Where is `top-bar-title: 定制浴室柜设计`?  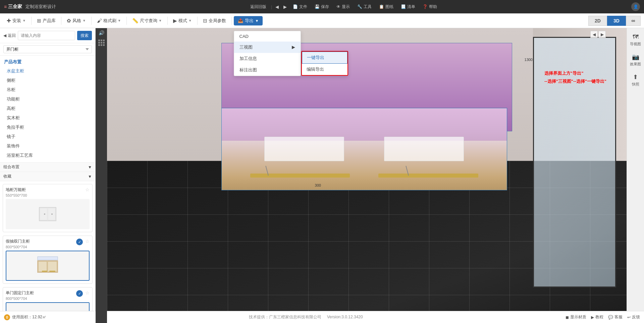
top-bar-title: 定制浴室柜设计 is located at coordinates (41, 7).